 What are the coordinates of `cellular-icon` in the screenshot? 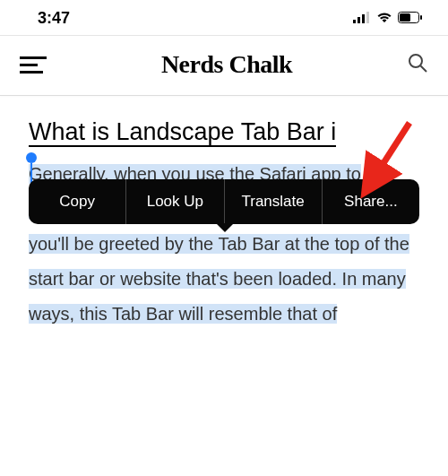 It's located at (362, 18).